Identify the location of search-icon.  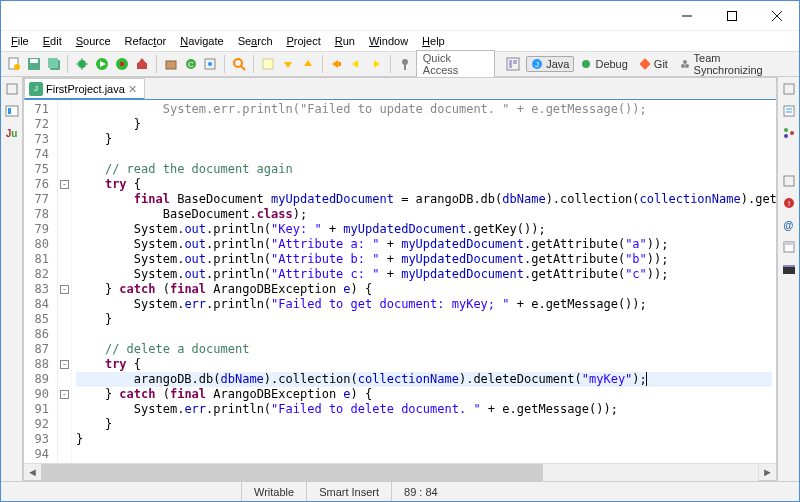
(239, 64).